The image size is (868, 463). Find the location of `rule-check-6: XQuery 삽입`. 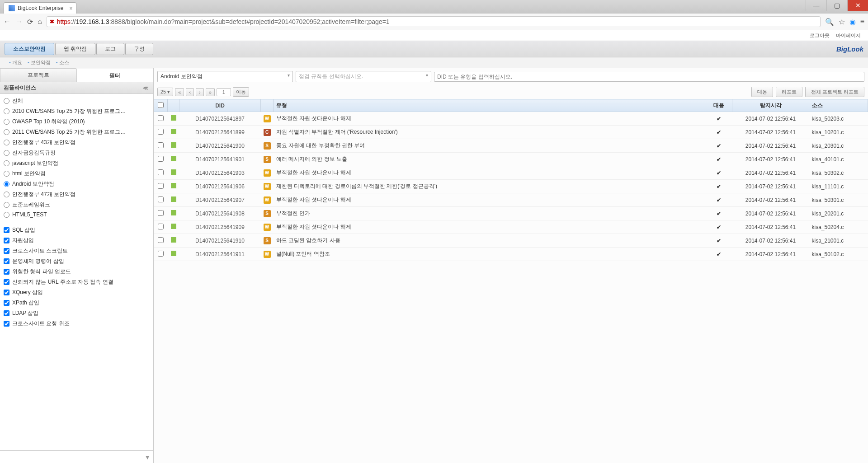

rule-check-6: XQuery 삽입 is located at coordinates (77, 293).